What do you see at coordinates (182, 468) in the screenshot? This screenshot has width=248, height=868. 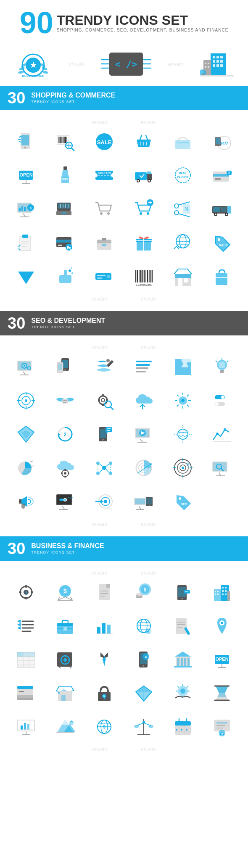 I see `icon-bullseye` at bounding box center [182, 468].